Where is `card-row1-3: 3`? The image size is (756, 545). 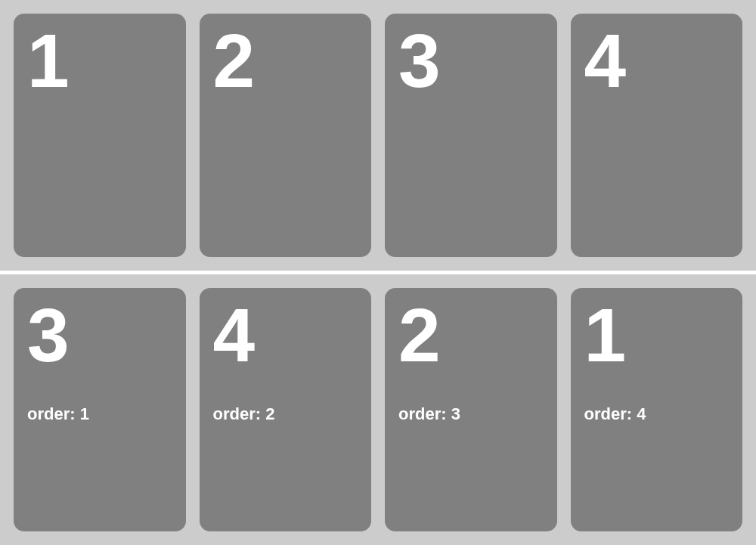
card-row1-3: 3 is located at coordinates (471, 135).